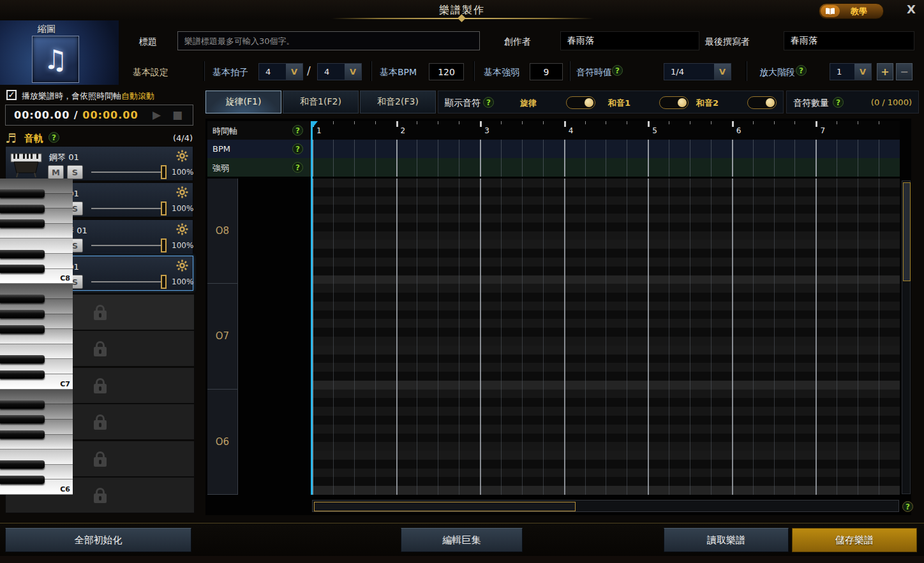 The image size is (924, 563). What do you see at coordinates (838, 102) in the screenshot?
I see `note-count-help-icon: ?` at bounding box center [838, 102].